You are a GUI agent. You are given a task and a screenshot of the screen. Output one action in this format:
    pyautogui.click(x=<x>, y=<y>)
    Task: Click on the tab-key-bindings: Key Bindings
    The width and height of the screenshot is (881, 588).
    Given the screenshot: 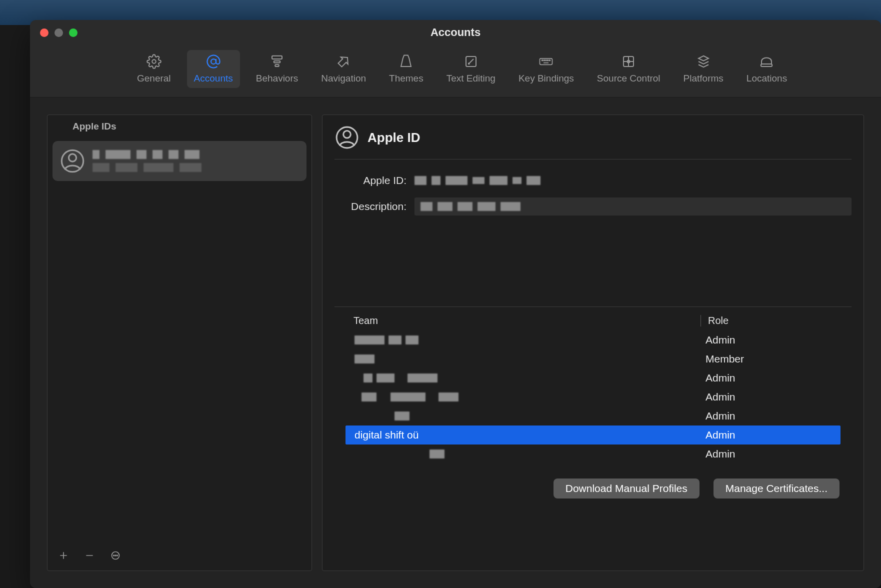 What is the action you would take?
    pyautogui.click(x=546, y=69)
    